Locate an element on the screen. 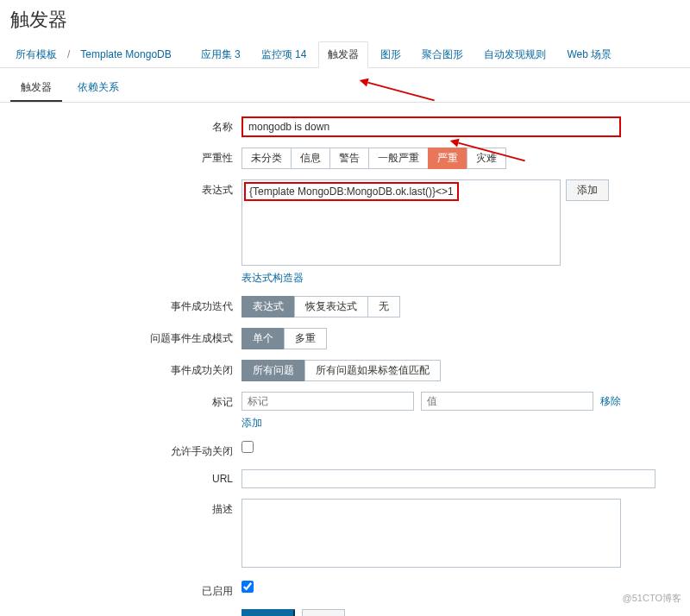 Image resolution: width=690 pixels, height=616 pixels. tab-web: Web 场景 is located at coordinates (589, 55).